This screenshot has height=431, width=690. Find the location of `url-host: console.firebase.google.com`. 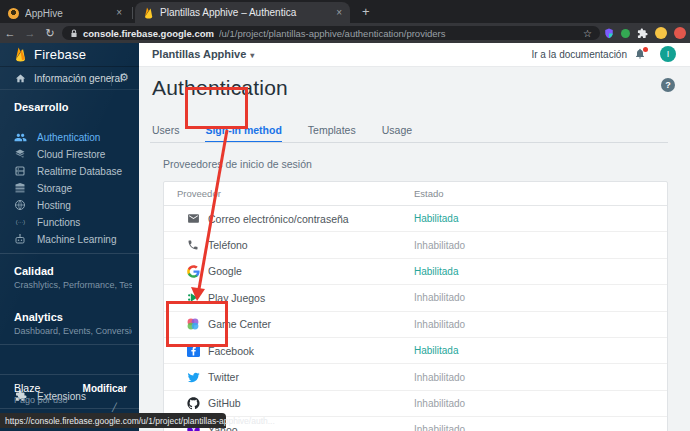

url-host: console.firebase.google.com is located at coordinates (148, 34).